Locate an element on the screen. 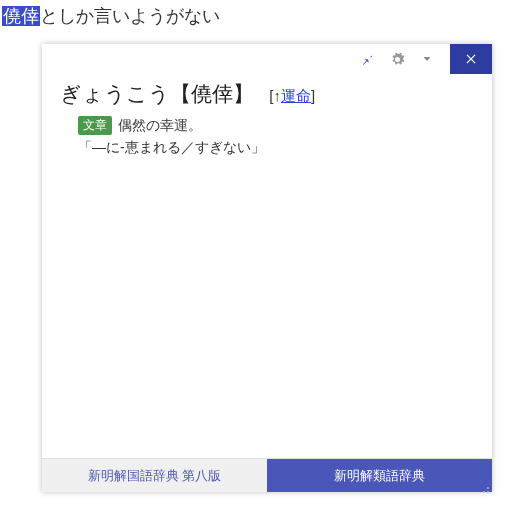  highlighted-word: 僥倖 is located at coordinates (21, 16).